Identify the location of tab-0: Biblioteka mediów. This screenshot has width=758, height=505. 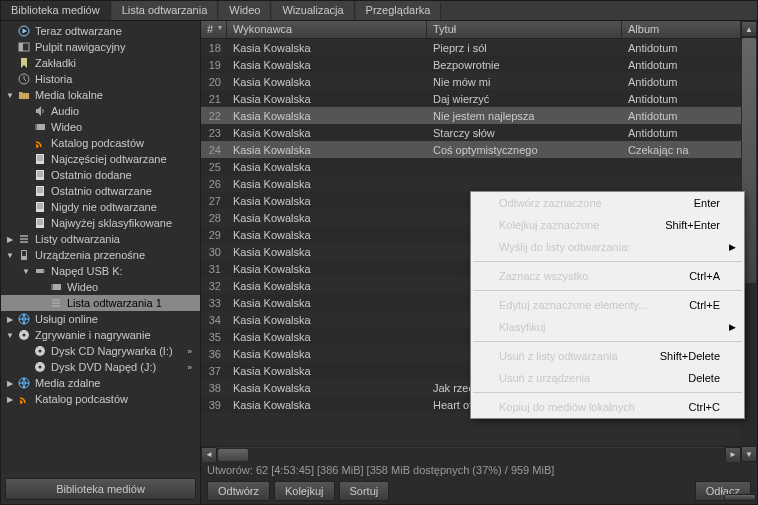
(56, 10).